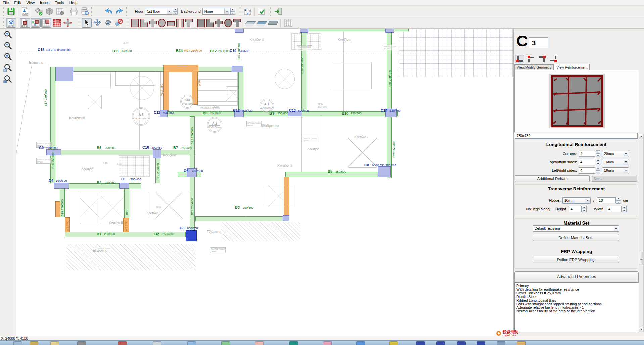  Describe the element at coordinates (576, 238) in the screenshot. I see `define-material-sets-button: Define Material Sets` at that location.